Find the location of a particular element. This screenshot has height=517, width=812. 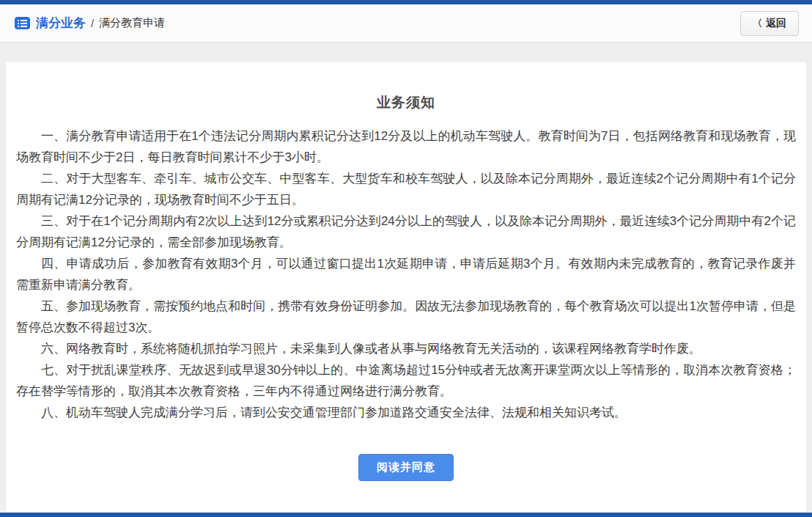

agree-button-row: 阅读并同意 is located at coordinates (406, 468).